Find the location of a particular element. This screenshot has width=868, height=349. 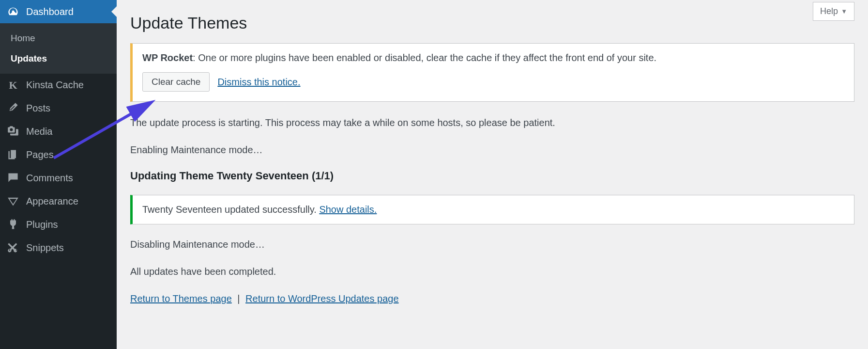

return-themes-link: Return to Themes page is located at coordinates (181, 299).